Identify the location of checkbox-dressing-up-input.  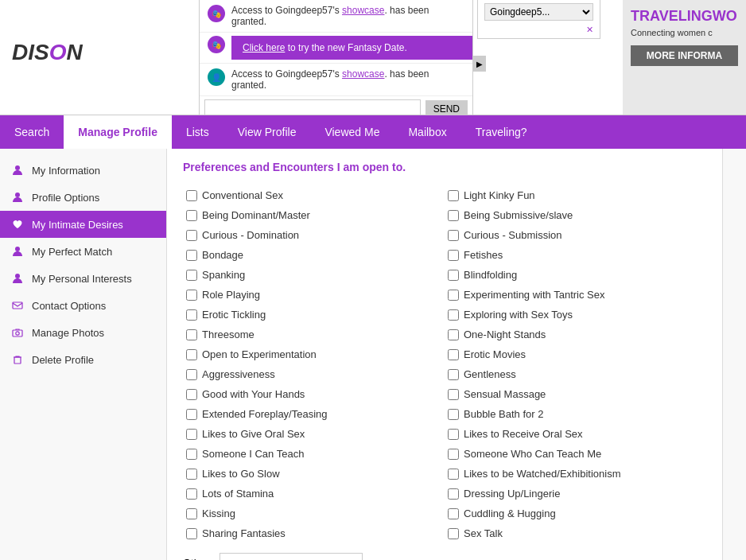
(453, 494).